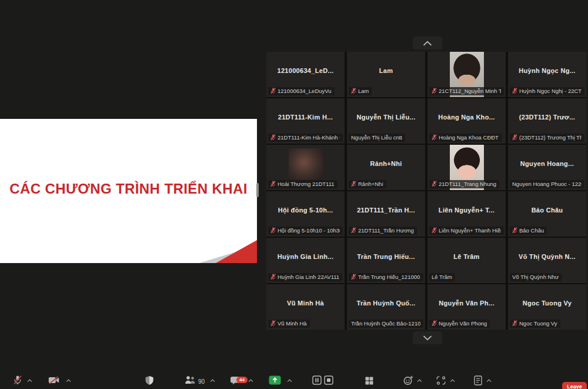 The height and width of the screenshot is (389, 588). What do you see at coordinates (301, 91) in the screenshot?
I see `participant-name-label: 121000634_LeDuyVu` at bounding box center [301, 91].